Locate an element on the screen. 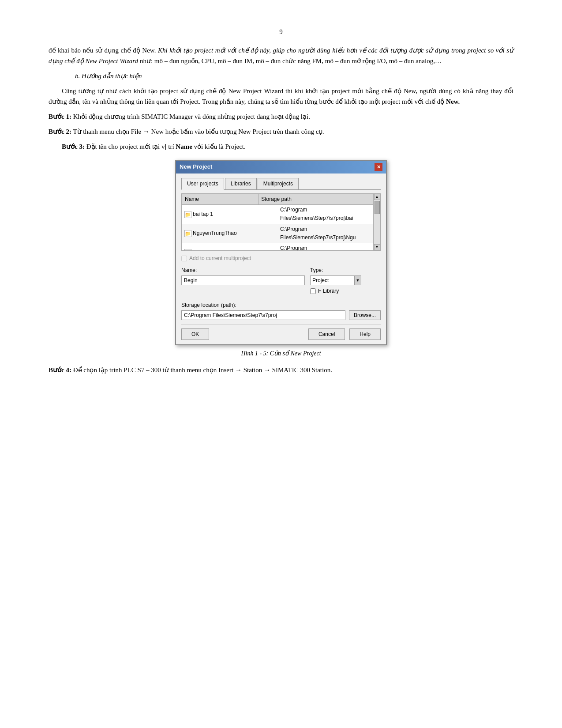 The width and height of the screenshot is (562, 728). type-field-col: Type: ▼ F Library is located at coordinates (345, 282).